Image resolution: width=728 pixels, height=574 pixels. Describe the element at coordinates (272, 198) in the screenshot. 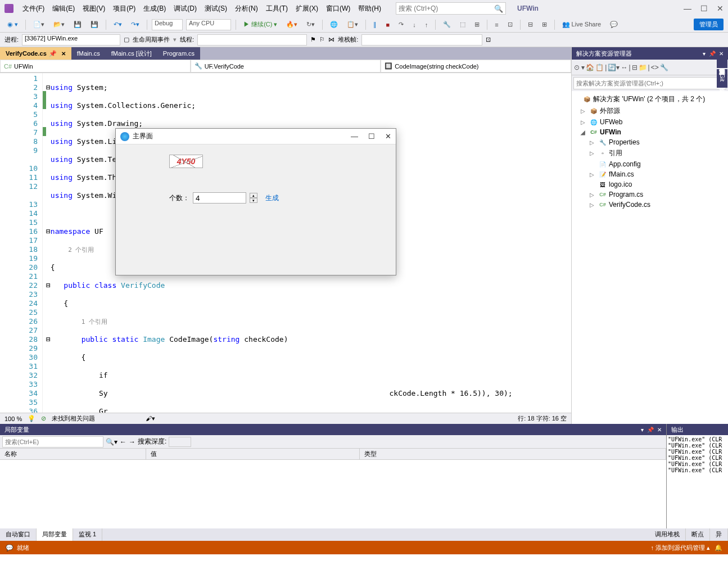

I see `generate-link: 生成` at that location.